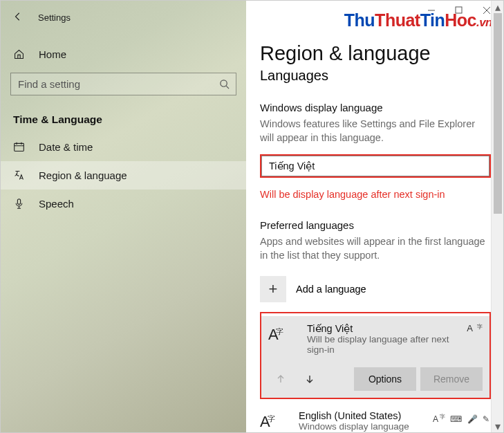 The image size is (504, 433). Describe the element at coordinates (66, 147) in the screenshot. I see `sidebar-item-label: Date & time` at that location.